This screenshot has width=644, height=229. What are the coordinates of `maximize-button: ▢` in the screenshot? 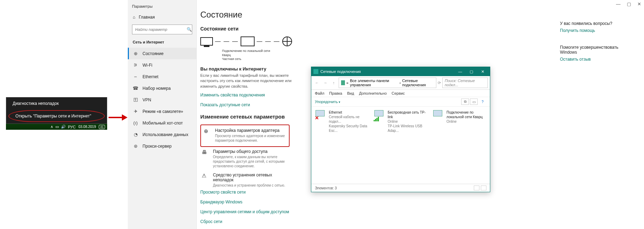 It's located at (629, 4).